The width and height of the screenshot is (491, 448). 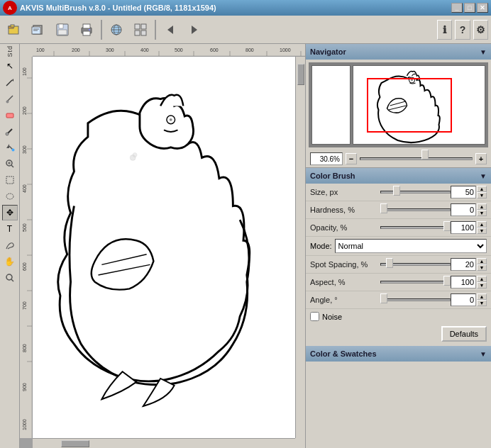 What do you see at coordinates (217, 30) in the screenshot?
I see `toolbar` at bounding box center [217, 30].